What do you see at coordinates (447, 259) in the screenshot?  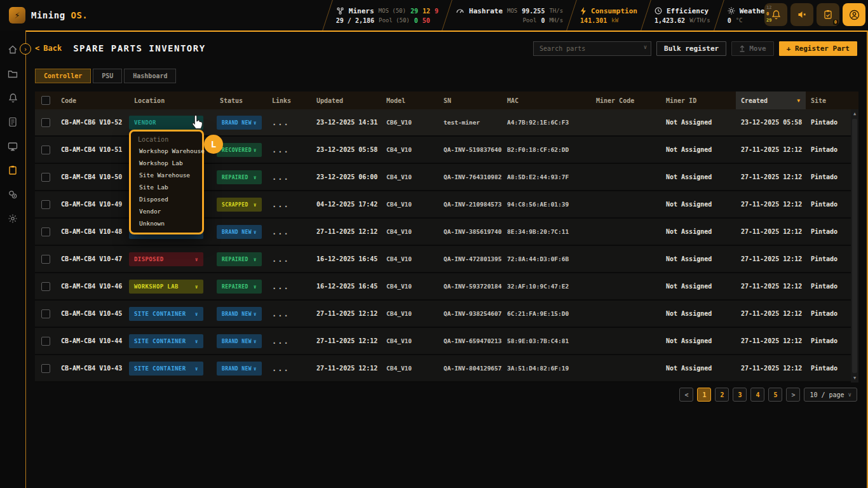 I see `table-row: CB-AM-CB4_V10-47DISPOSED∨REPAIRED∨...16-…` at bounding box center [447, 259].